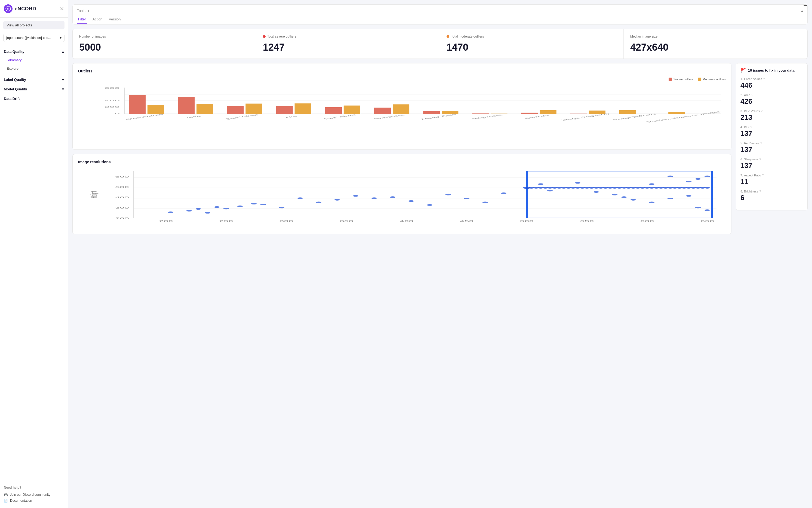 The image size is (812, 508). I want to click on bar-chart-container: 0 200 400 600 Green Values, so click(402, 114).